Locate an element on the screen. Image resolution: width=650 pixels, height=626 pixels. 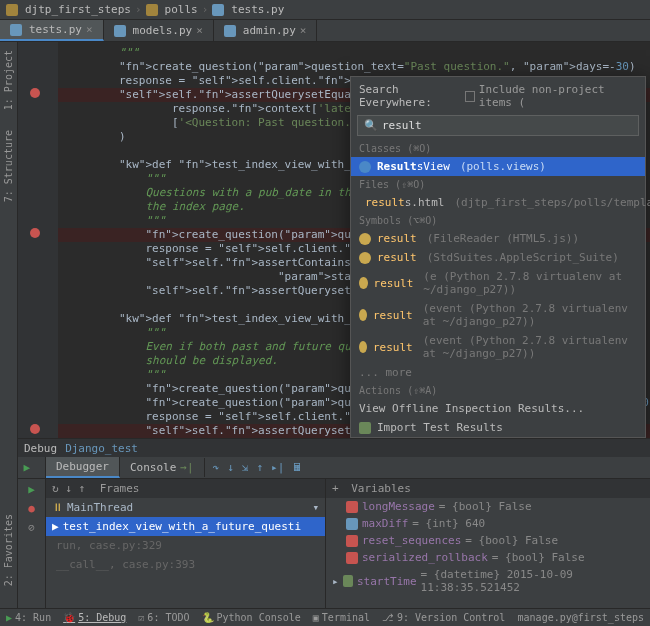
search-result: result(e (Python 2.7.8 virtualenv at ~/d… is located at coordinates (498, 283).